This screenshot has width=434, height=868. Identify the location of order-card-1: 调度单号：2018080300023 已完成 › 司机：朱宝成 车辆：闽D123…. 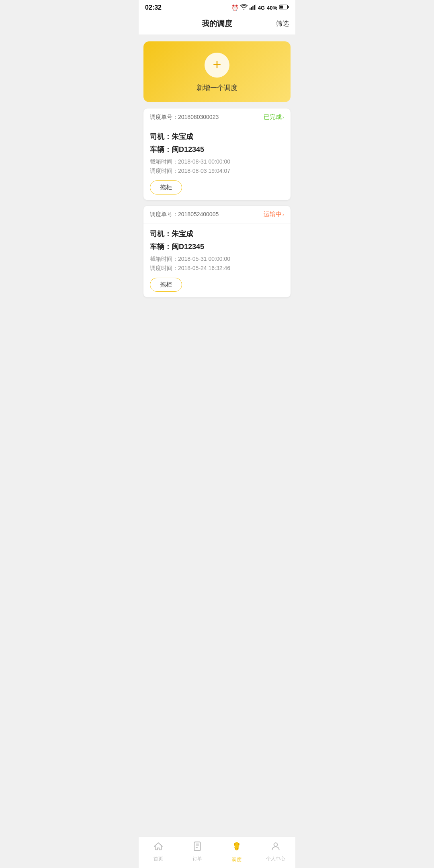
(217, 154).